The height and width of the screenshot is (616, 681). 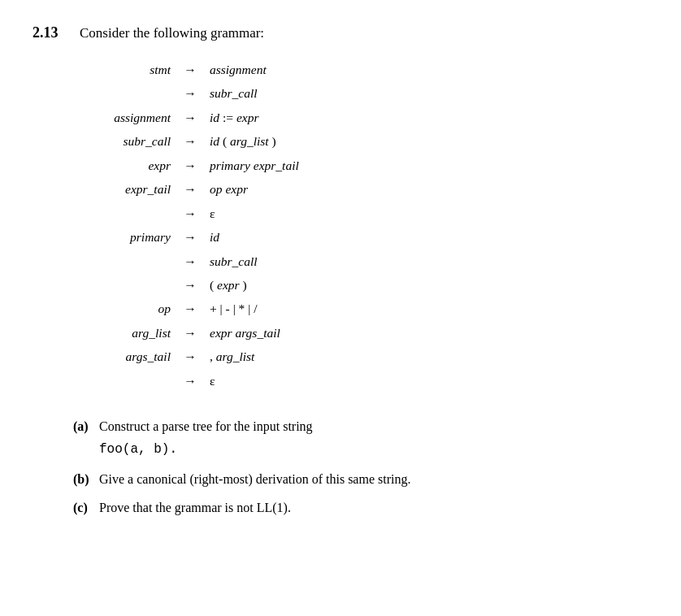 I want to click on lhs-assignment: assignment, so click(x=134, y=117).